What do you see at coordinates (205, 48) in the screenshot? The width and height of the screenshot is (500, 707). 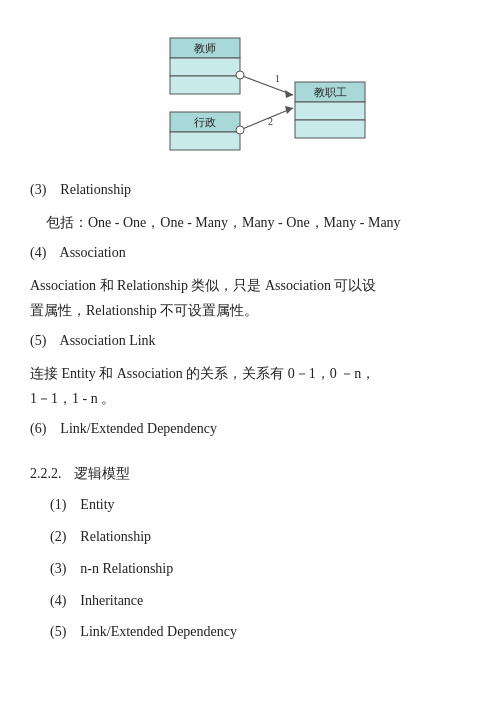 I see `svg-text: 教师` at bounding box center [205, 48].